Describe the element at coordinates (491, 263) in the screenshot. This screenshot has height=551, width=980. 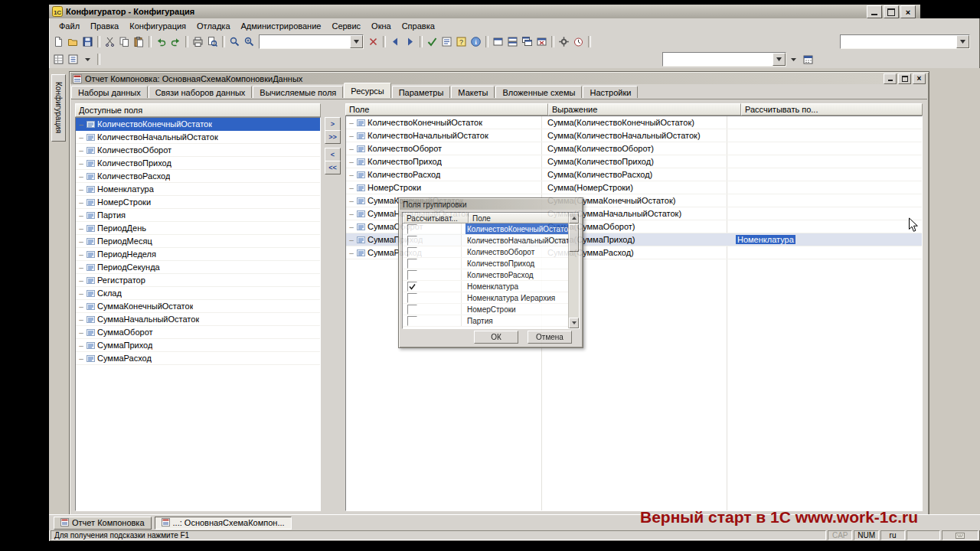
I see `popup-field-row: КоличествоПриход` at that location.